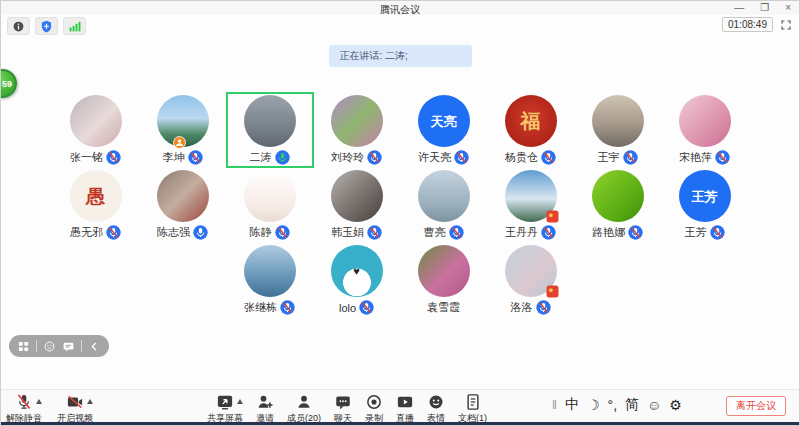  Describe the element at coordinates (50, 346) in the screenshot. I see `smiley-button` at that location.